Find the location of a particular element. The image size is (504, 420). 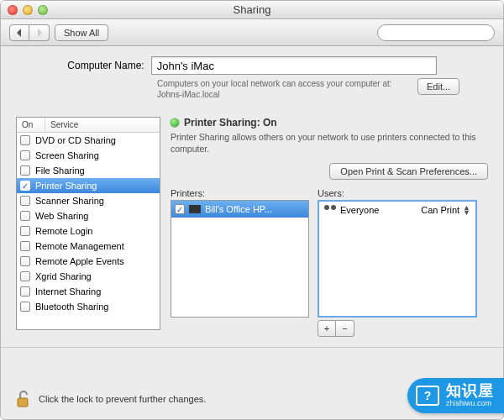

service-label: Scanner Sharing is located at coordinates (70, 201).